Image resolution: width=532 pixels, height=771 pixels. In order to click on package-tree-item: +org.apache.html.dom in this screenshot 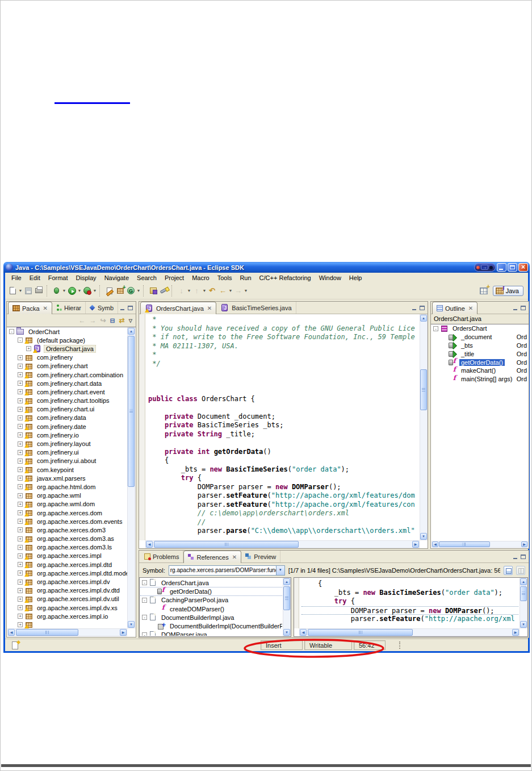, I will do `click(67, 486)`.